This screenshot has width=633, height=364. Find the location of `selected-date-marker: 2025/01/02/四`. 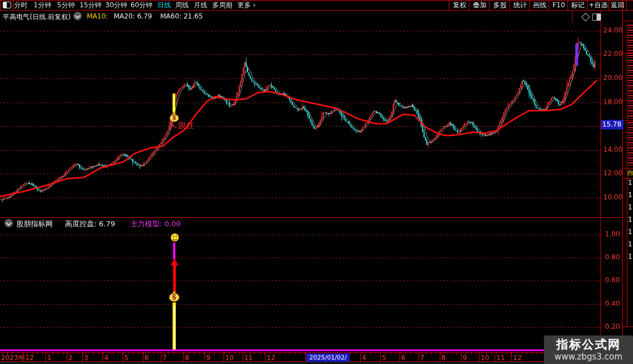

selected-date-marker: 2025/01/02/四 is located at coordinates (328, 357).